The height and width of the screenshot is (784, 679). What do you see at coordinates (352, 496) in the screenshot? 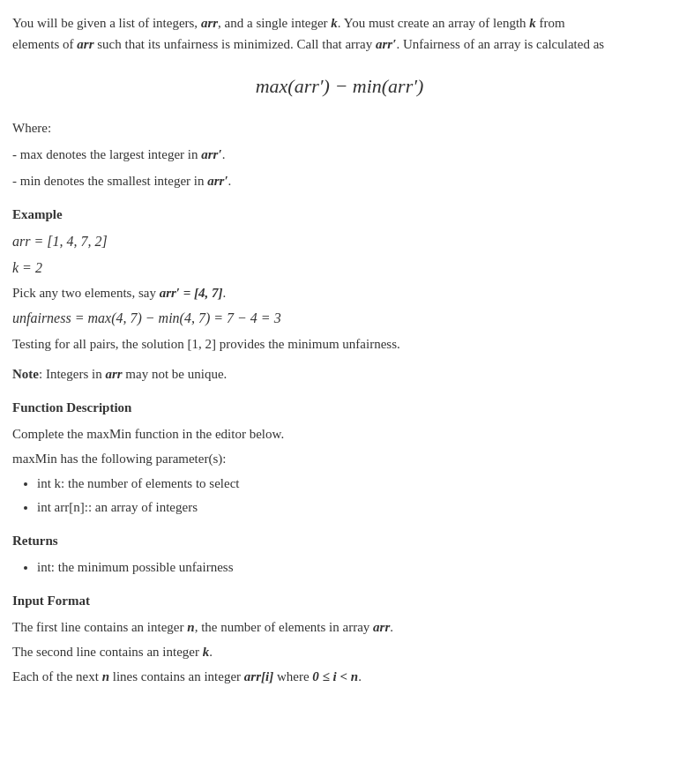
I see `params-list: int k: the number of elements to select …` at bounding box center [352, 496].